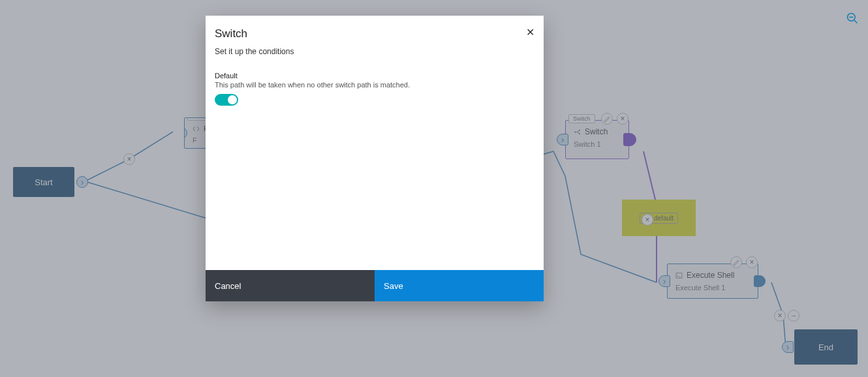 This screenshot has height=377, width=868. What do you see at coordinates (226, 100) in the screenshot?
I see `default-toggle` at bounding box center [226, 100].